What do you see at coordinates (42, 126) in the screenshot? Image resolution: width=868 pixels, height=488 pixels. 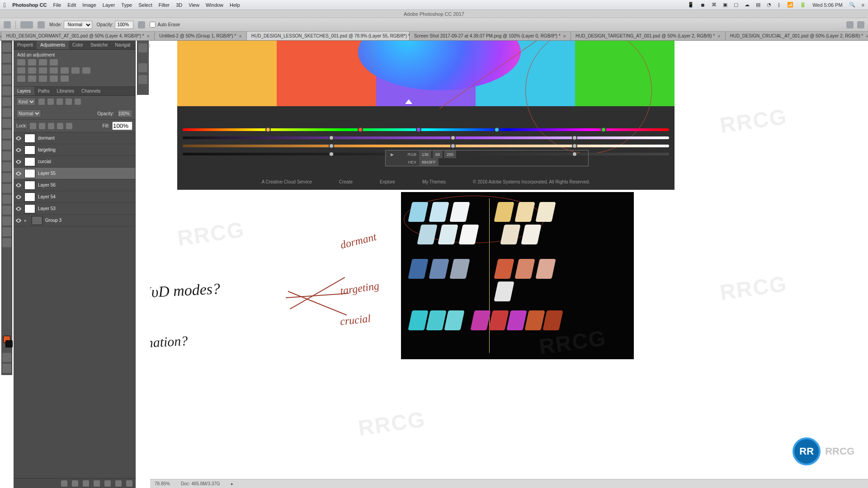 I see `lock-pixels-icon` at bounding box center [42, 126].